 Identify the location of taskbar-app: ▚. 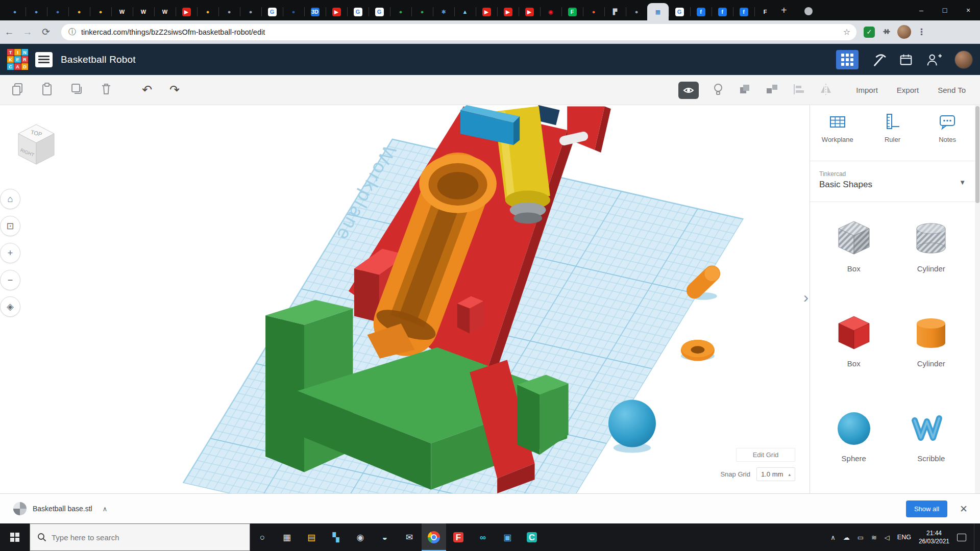
(336, 537).